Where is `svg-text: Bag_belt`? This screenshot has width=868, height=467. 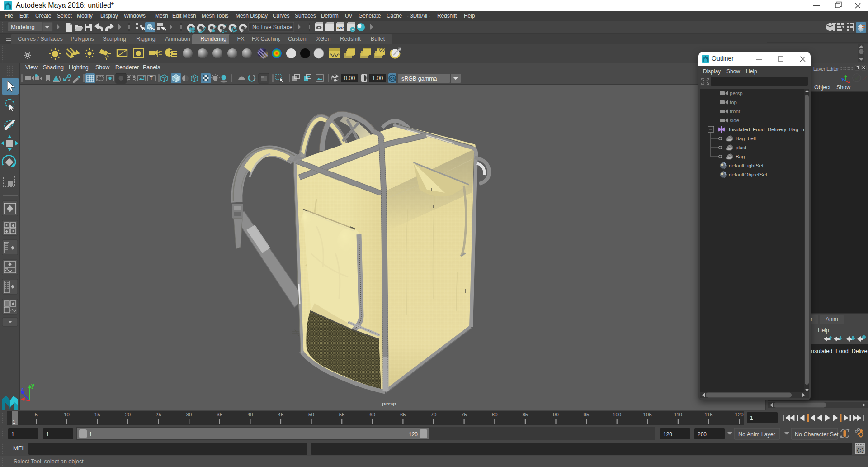
svg-text: Bag_belt is located at coordinates (746, 138).